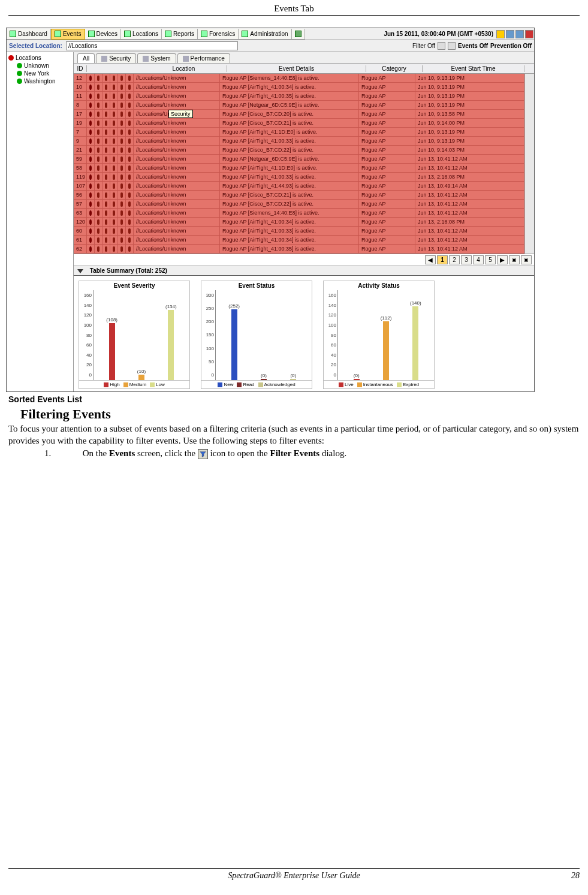  I want to click on table-row: 120//Locations/UnknownRogue AP [AirTight…, so click(299, 222).